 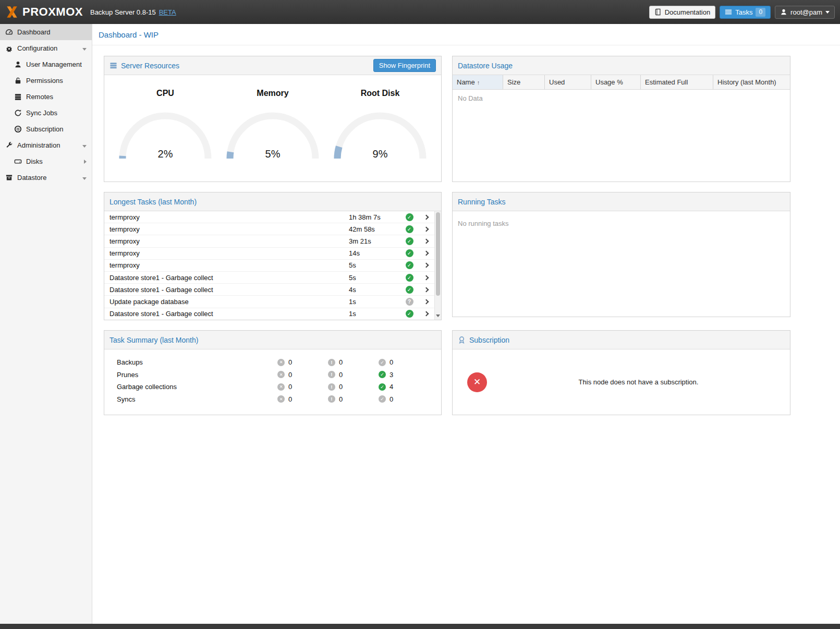 What do you see at coordinates (269, 217) in the screenshot?
I see `task-row: termproxy 1h 38m 7s` at bounding box center [269, 217].